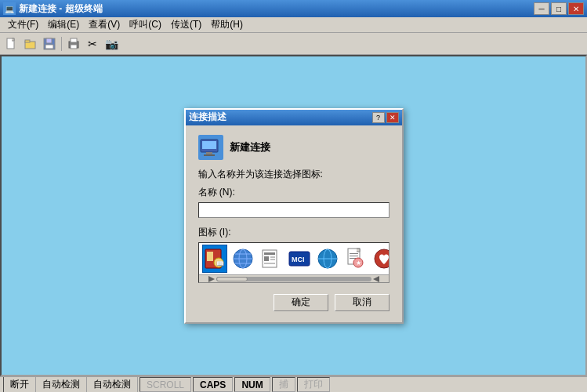  I want to click on dialog-buttons: 确定 取消, so click(294, 303).